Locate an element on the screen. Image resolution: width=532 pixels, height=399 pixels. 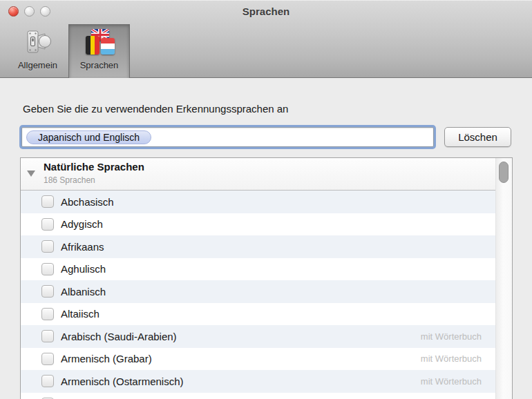
language-row-aghulisch: Aghulisch is located at coordinates (267, 269).